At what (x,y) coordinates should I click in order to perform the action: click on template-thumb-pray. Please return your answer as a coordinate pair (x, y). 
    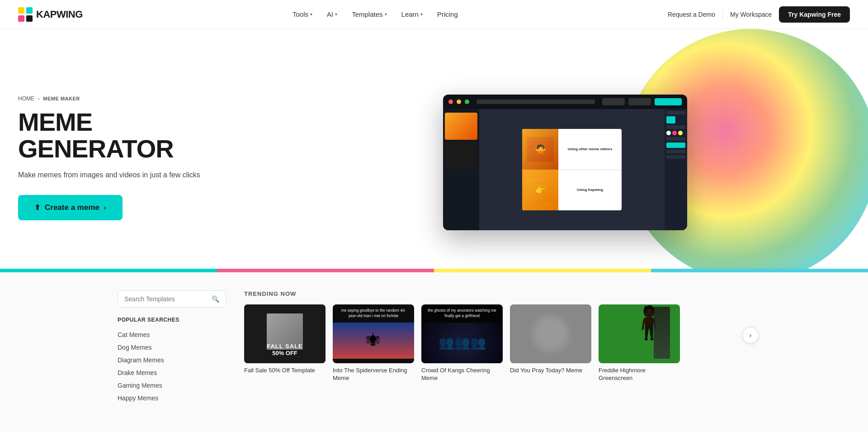
    Looking at the image, I should click on (551, 334).